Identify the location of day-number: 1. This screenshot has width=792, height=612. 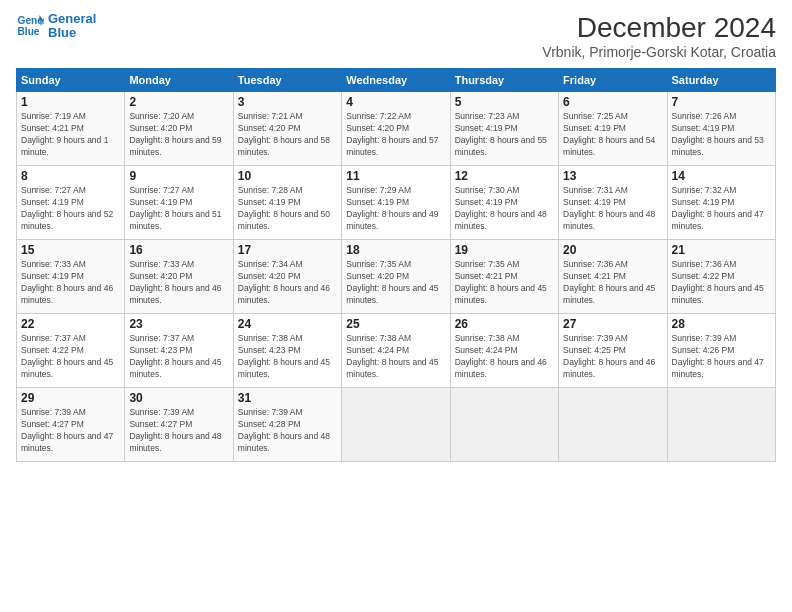
(70, 102).